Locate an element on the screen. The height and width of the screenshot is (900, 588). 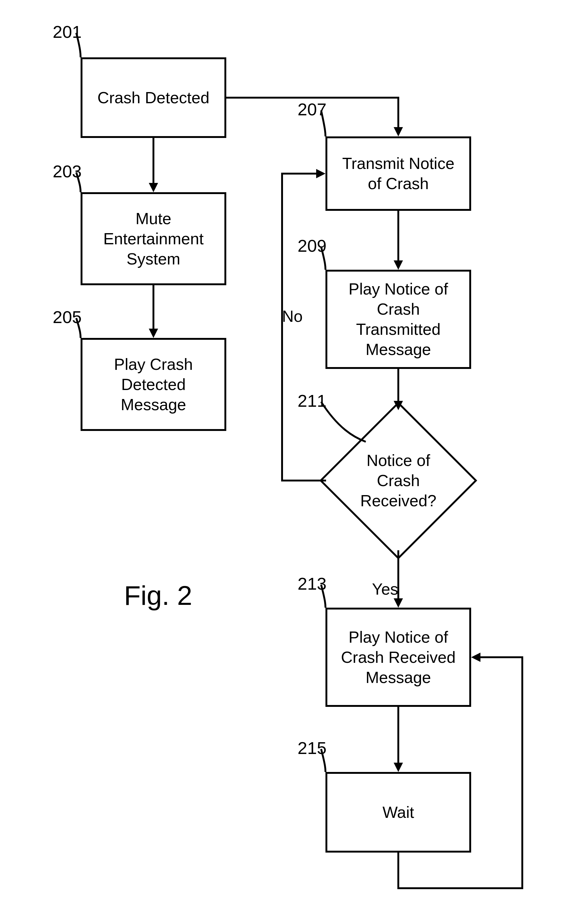
edge-label-yes: Yes is located at coordinates (385, 589).